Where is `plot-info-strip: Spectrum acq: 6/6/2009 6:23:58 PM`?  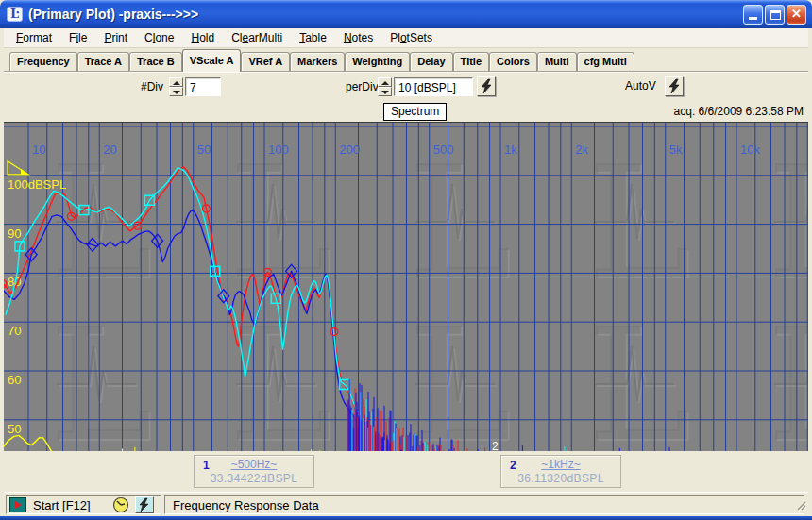 plot-info-strip: Spectrum acq: 6/6/2009 6:23:58 PM is located at coordinates (406, 111).